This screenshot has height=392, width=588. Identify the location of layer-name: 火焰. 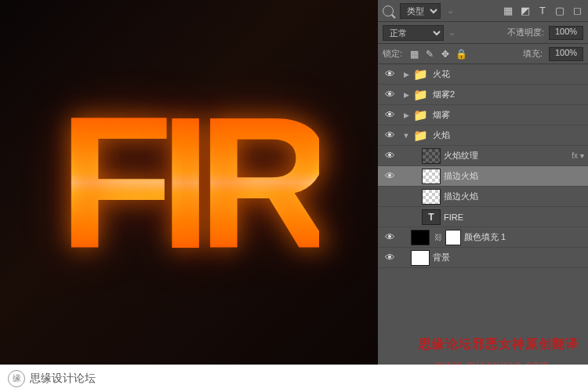
(510, 135).